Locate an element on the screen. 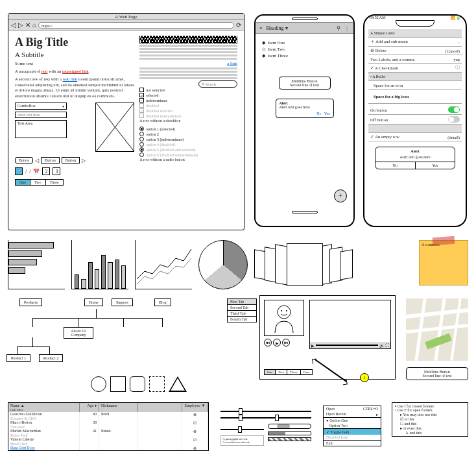  grid-docs-link: Data Grid Docs is located at coordinates (44, 448).